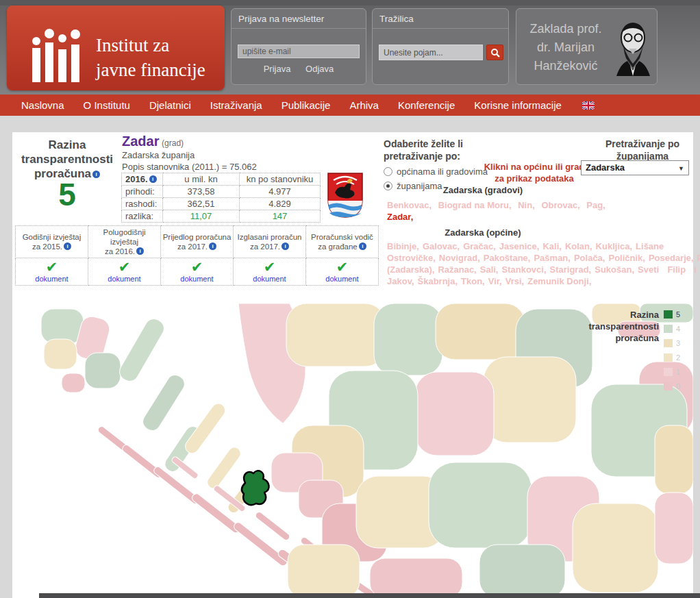 The image size is (700, 598). What do you see at coordinates (500, 211) in the screenshot?
I see `cities-list: Benkovac, Biograd na Moru, Nin, Obrovac,…` at bounding box center [500, 211].